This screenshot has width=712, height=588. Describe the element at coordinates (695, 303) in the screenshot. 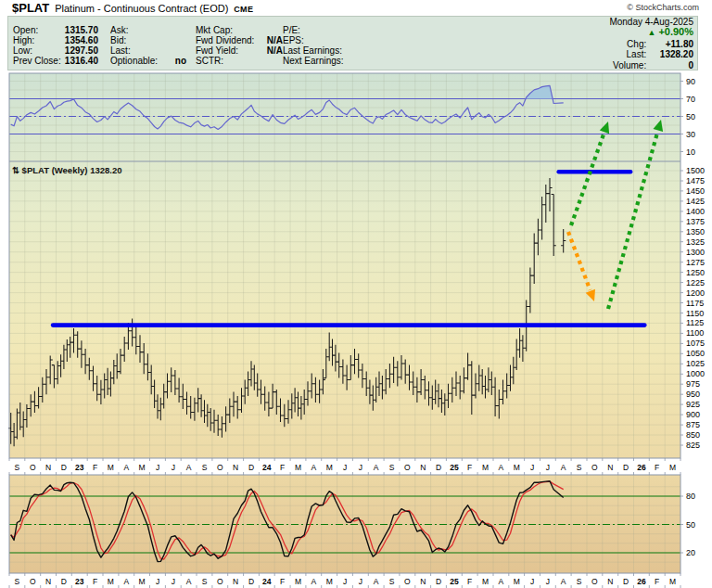

I see `svg-text: 1175` at that location.